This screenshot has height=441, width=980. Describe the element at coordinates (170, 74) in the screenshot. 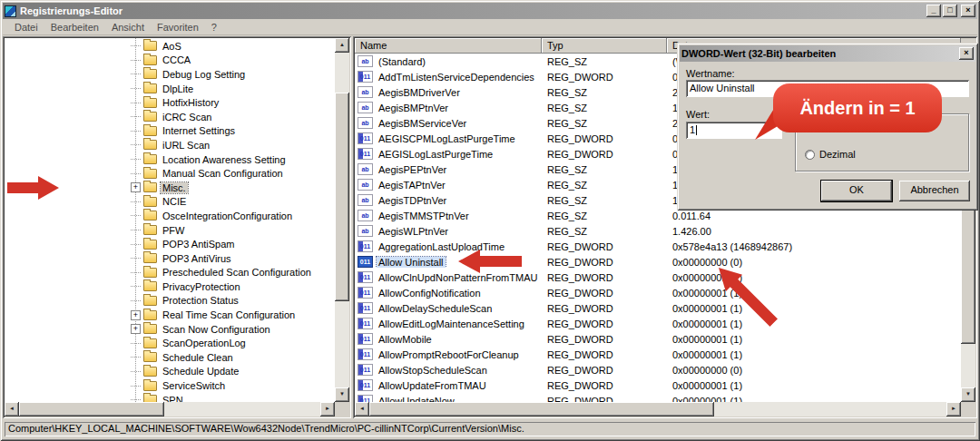

I see `tree-item: Debug Log Setting` at that location.